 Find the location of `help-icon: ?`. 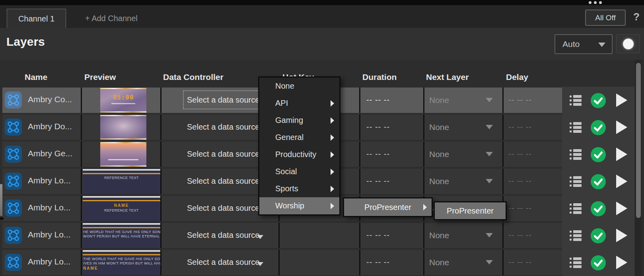

help-icon: ? is located at coordinates (636, 17).